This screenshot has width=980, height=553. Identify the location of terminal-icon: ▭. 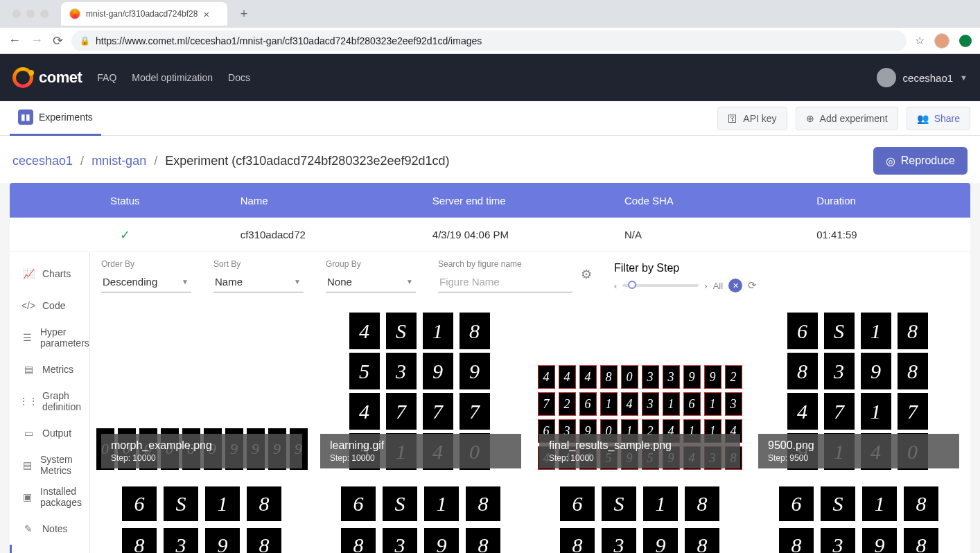
(28, 433).